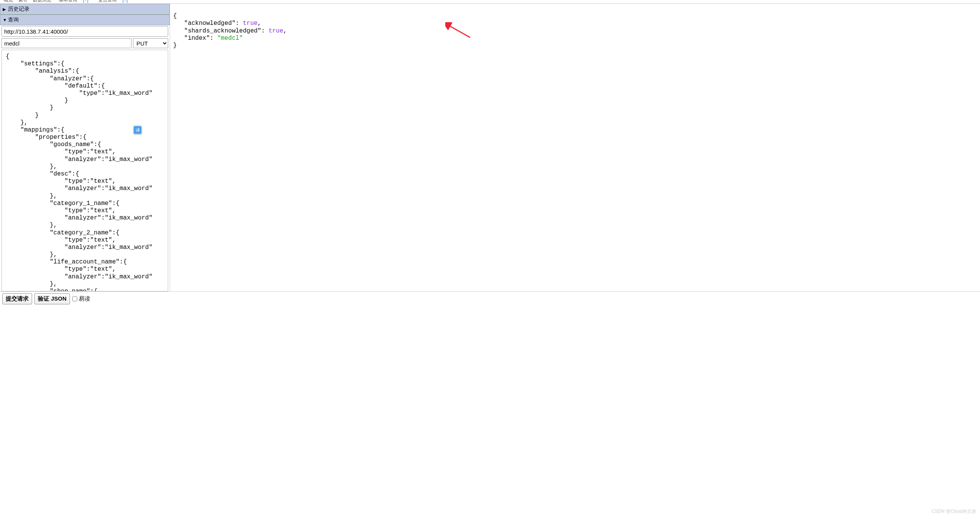 The height and width of the screenshot is (517, 980). Describe the element at coordinates (223, 31) in the screenshot. I see `resp-shards-key: "shards_acknowledged"` at that location.